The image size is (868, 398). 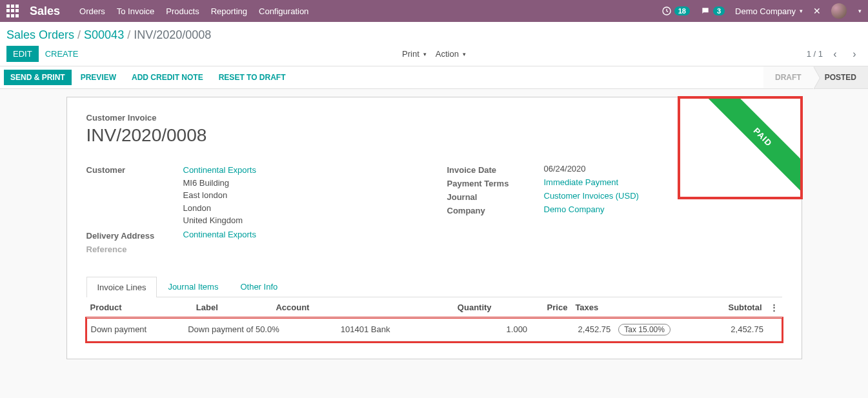 What do you see at coordinates (450, 54) in the screenshot?
I see `action-dropdown: Action▾` at bounding box center [450, 54].